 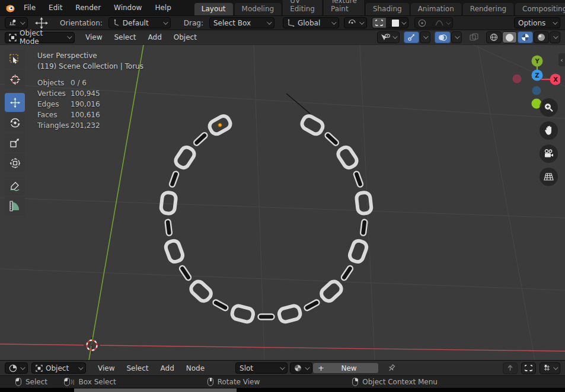 What do you see at coordinates (302, 8) in the screenshot?
I see `tab-uv-editing: UV Editing` at bounding box center [302, 8].